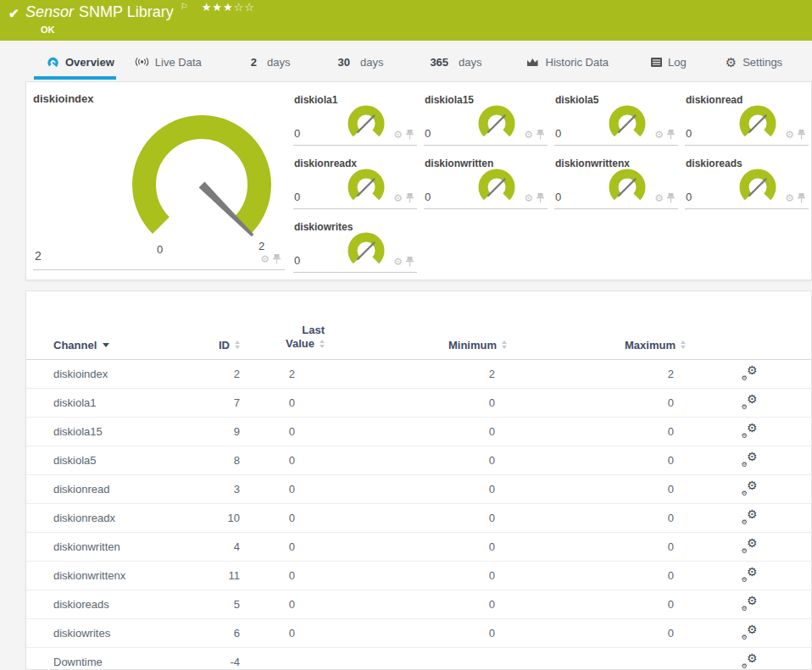  What do you see at coordinates (47, 30) in the screenshot?
I see `status-badge: OK` at bounding box center [47, 30].